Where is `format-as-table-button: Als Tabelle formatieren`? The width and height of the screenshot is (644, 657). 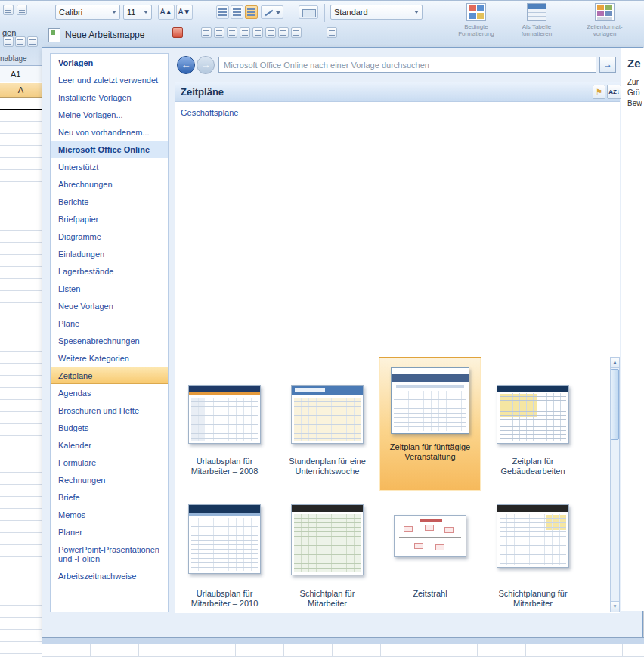
format-as-table-button: Als Tabelle formatieren is located at coordinates (537, 20).